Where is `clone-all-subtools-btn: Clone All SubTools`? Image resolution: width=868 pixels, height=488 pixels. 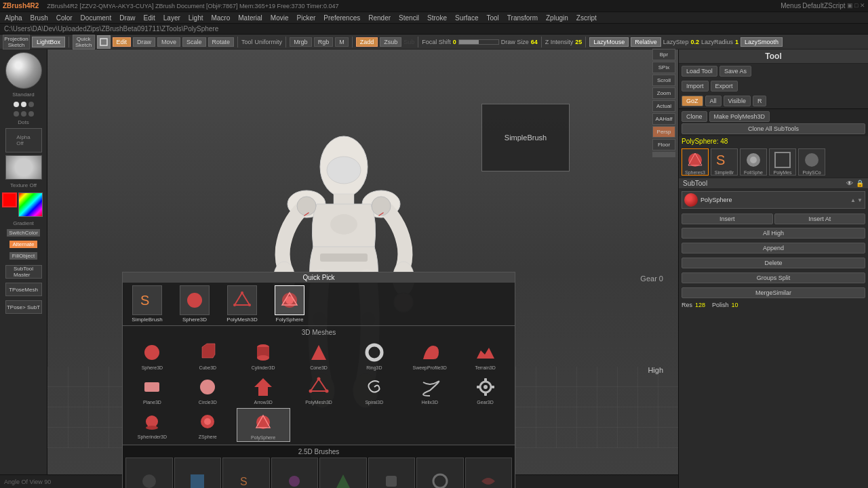 clone-all-subtools-btn: Clone All SubTools is located at coordinates (773, 129).